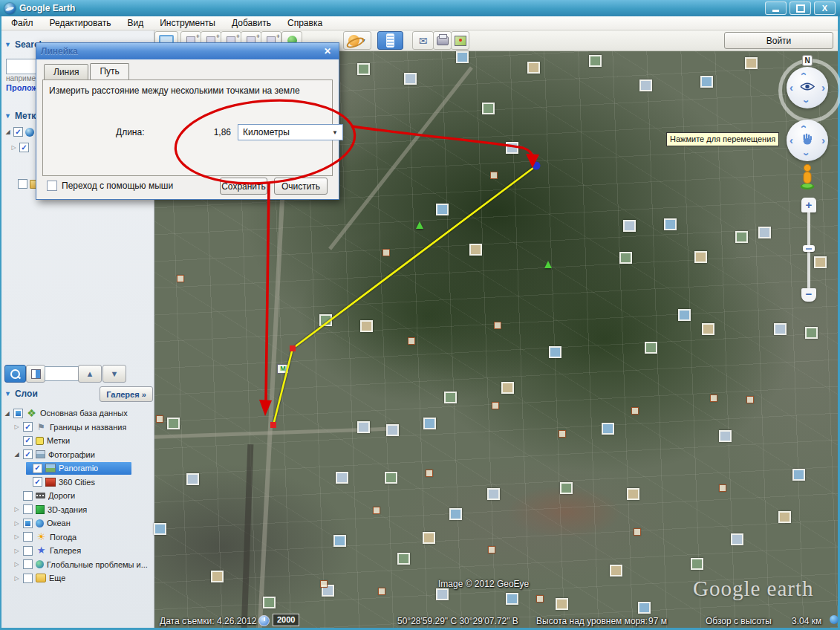 The width and height of the screenshot is (840, 630). What do you see at coordinates (15, 374) in the screenshot?
I see `magnifier-icon` at bounding box center [15, 374].